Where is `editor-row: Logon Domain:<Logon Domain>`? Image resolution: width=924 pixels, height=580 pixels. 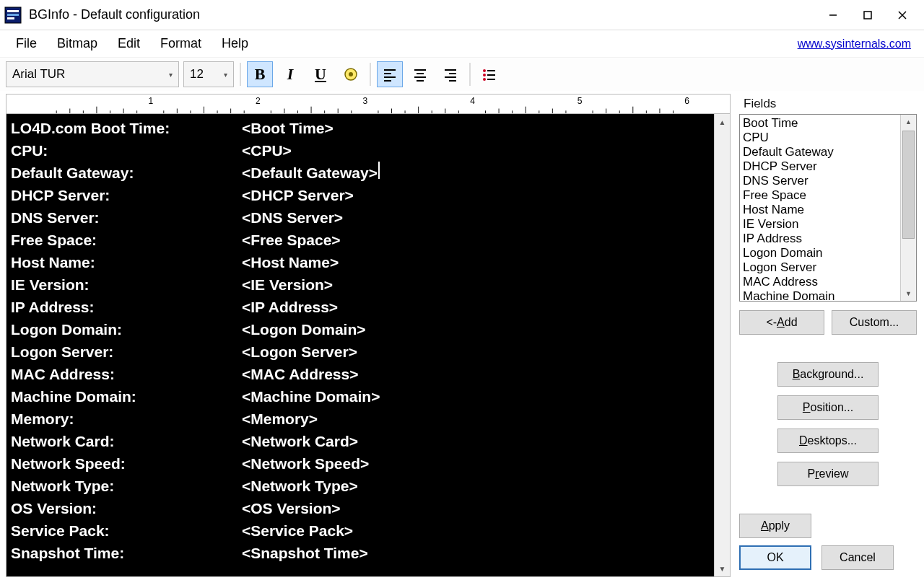
editor-row: Logon Domain:<Logon Domain> is located at coordinates (360, 329).